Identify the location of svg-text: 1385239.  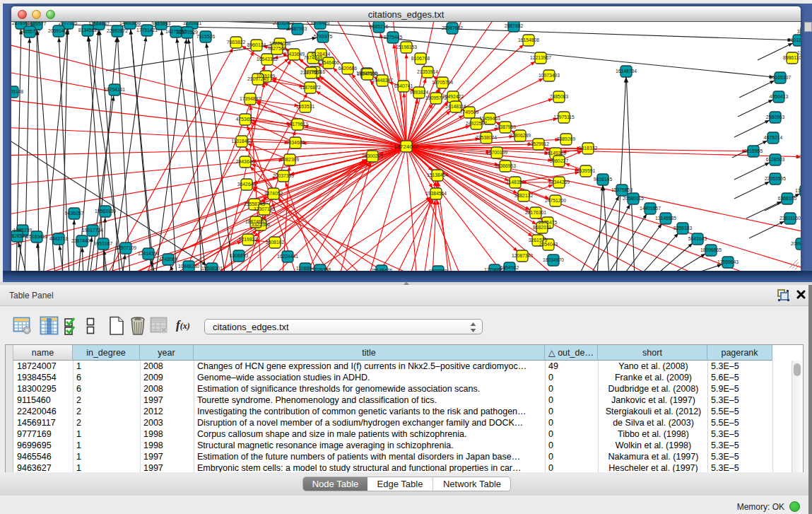
(23, 230).